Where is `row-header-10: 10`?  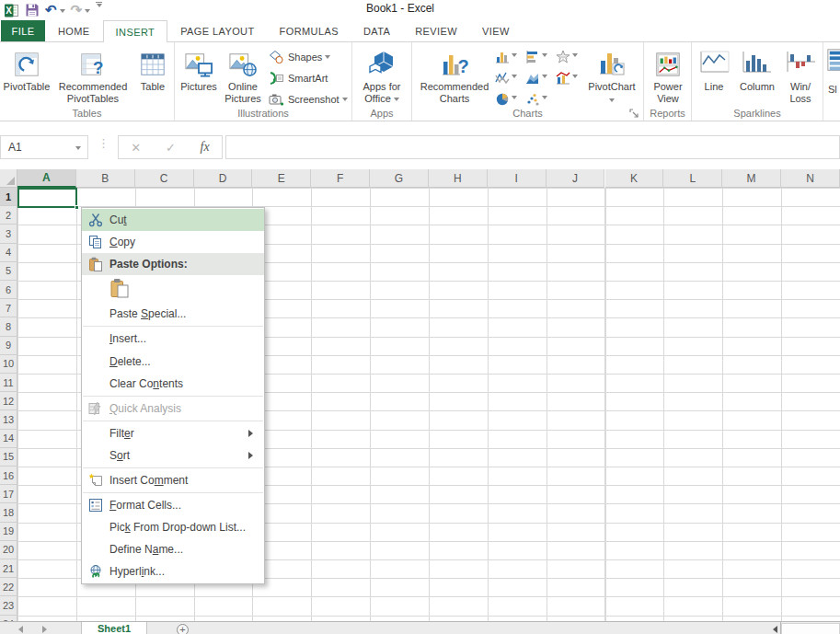 row-header-10: 10 is located at coordinates (9, 364).